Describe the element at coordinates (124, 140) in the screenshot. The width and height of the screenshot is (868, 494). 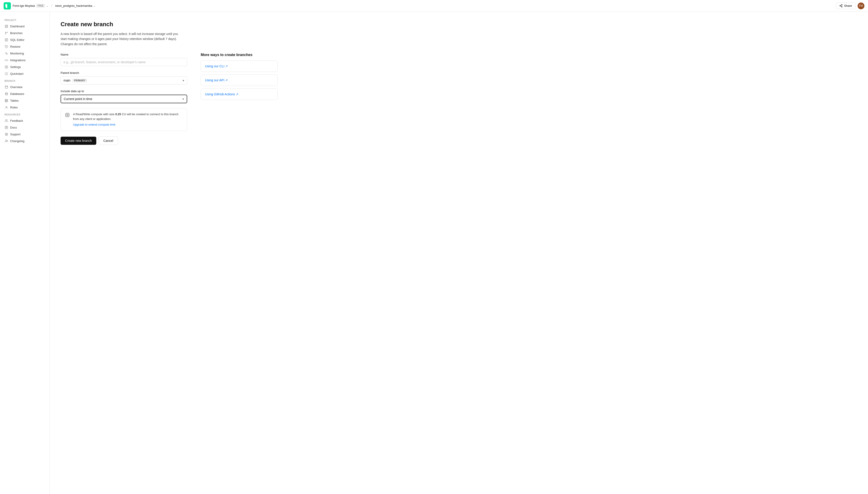
I see `button-row: Create new branch Cancel` at that location.